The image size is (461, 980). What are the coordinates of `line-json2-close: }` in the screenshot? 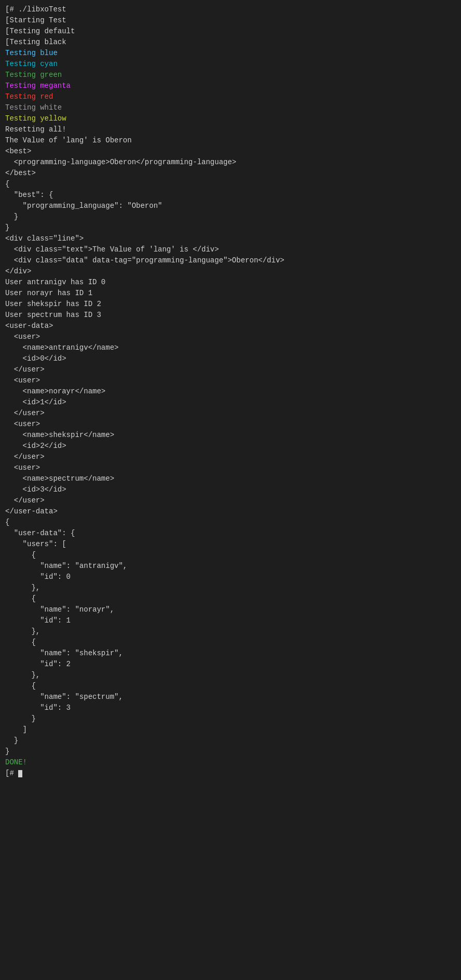 It's located at (230, 751).